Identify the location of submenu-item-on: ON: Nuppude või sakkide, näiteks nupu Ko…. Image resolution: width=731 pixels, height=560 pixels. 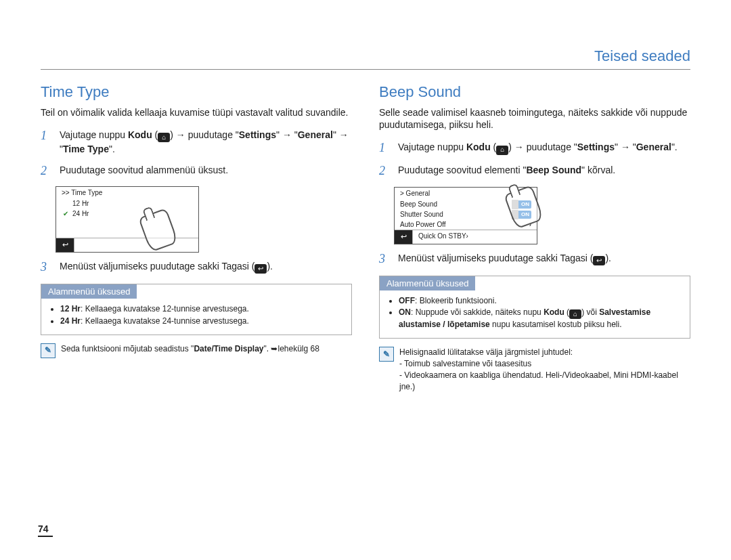
(538, 318).